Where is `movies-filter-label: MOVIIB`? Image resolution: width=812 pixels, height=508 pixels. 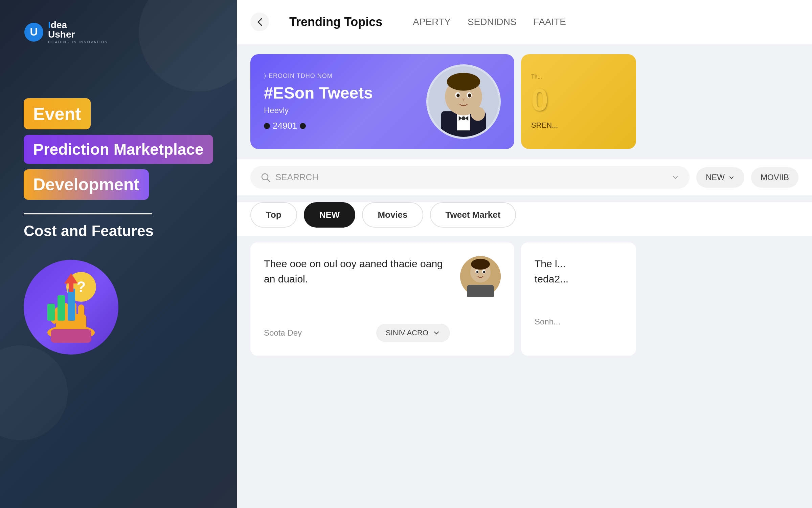
movies-filter-label: MOVIIB is located at coordinates (775, 177).